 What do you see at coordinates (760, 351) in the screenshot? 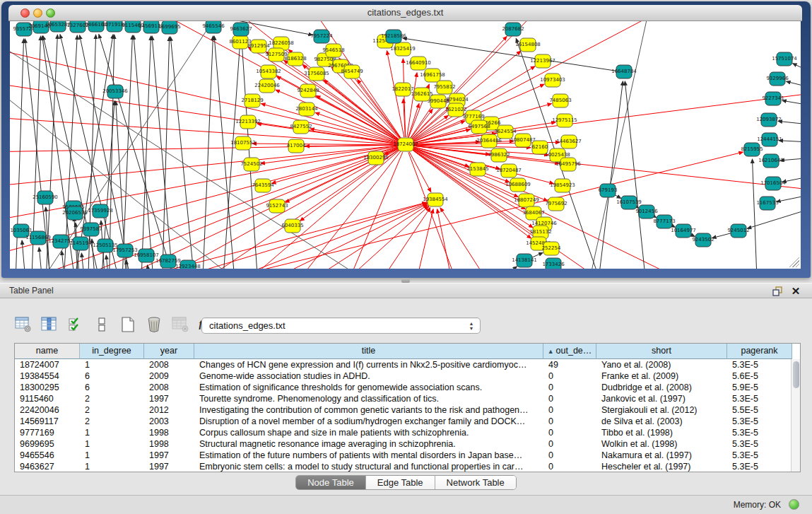
I see `column-header-pagerank: pagerank` at bounding box center [760, 351].